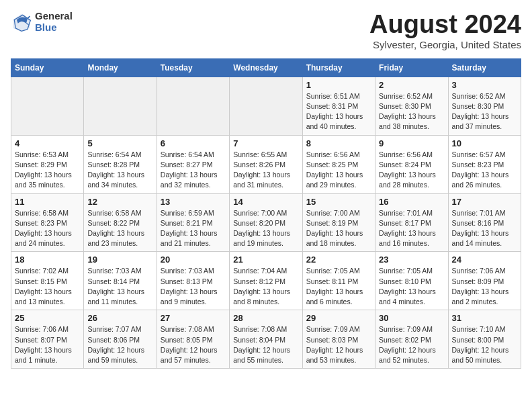  What do you see at coordinates (193, 345) in the screenshot?
I see `day-info: Sunrise: 7:08 AM Sunset: 8:05 PM Dayligh…` at bounding box center [193, 345].